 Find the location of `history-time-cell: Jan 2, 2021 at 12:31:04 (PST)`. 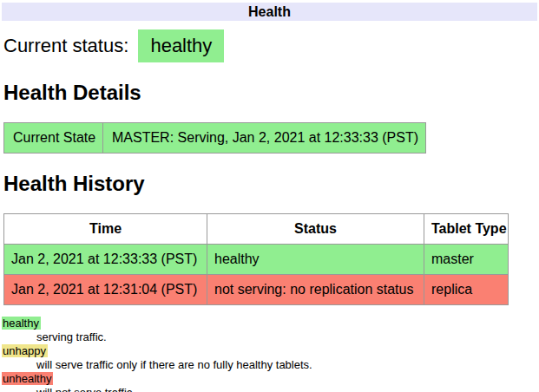

history-time-cell: Jan 2, 2021 at 12:31:04 (PST) is located at coordinates (106, 290).